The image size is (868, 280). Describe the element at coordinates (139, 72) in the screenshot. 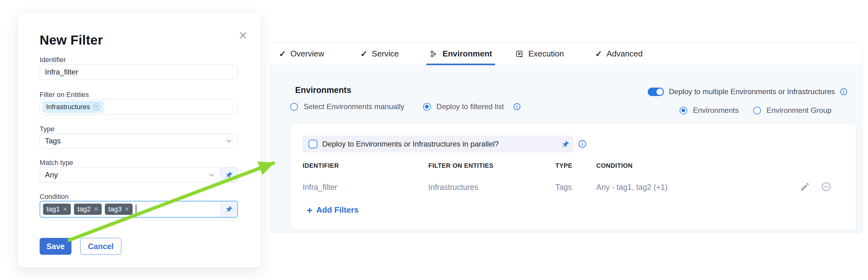

I see `identifier-field: Infra_filter` at that location.